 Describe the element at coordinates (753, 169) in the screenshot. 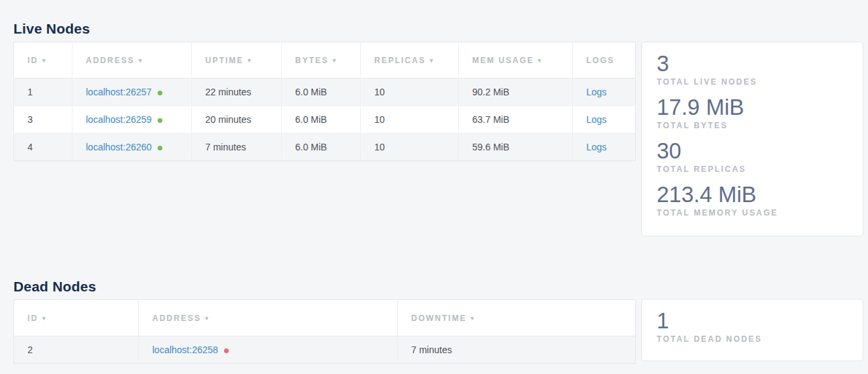

I see `stat-label: TOTAL REPLICAS` at that location.